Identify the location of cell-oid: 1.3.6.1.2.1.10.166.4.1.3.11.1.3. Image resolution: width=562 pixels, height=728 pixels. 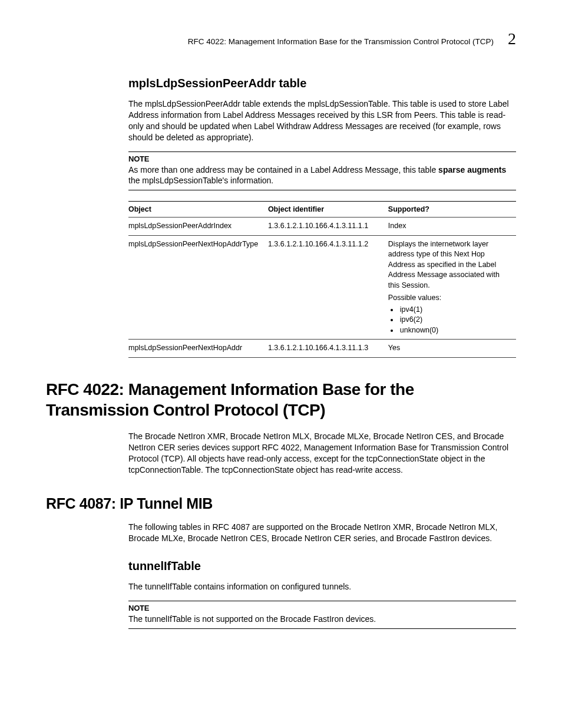
(328, 349).